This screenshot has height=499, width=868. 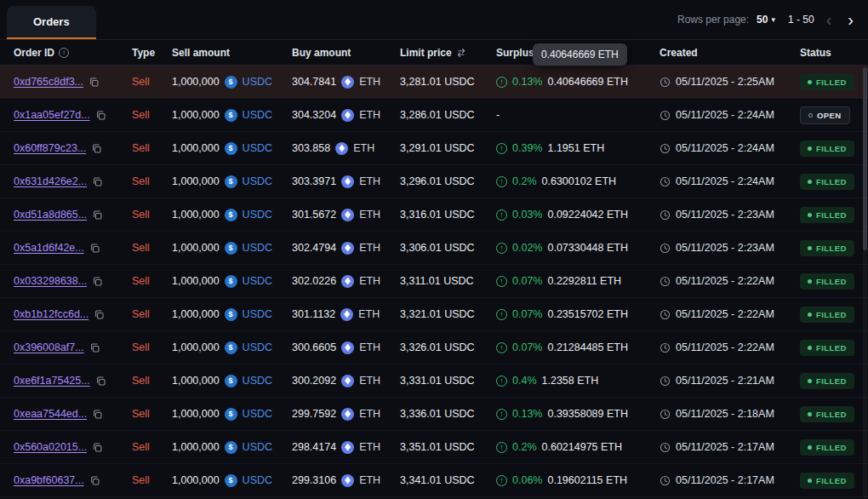 I want to click on rows-per-page-select: 50 ▾, so click(x=766, y=20).